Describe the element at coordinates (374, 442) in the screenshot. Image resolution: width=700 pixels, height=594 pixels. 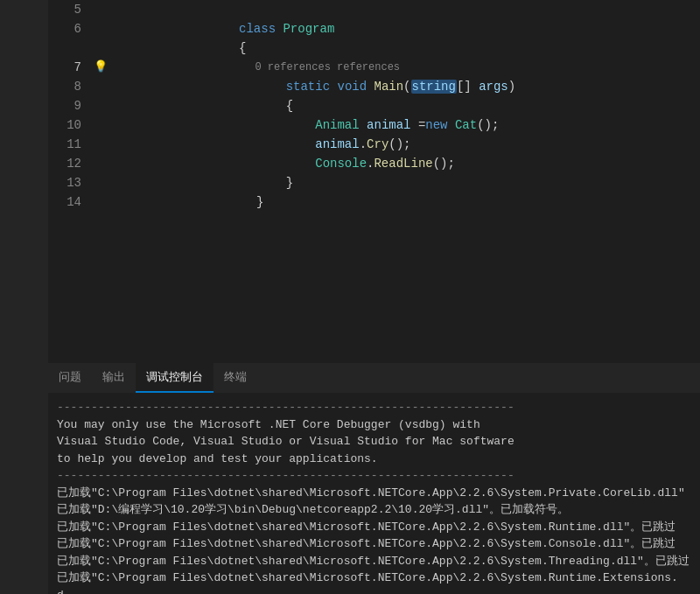
I see `terminal-line-2: Visual Studio Code, Visual Studio or Vis…` at that location.